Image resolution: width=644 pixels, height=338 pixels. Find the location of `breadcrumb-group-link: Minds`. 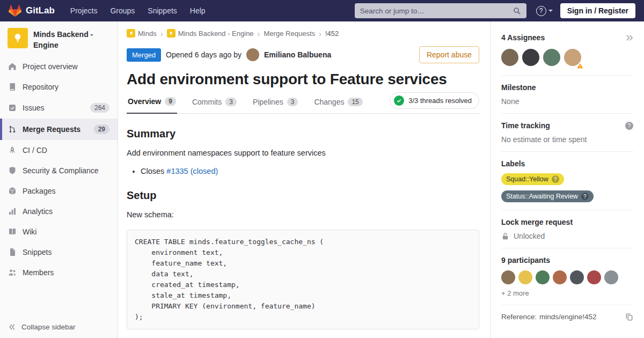

breadcrumb-group-link: Minds is located at coordinates (142, 33).